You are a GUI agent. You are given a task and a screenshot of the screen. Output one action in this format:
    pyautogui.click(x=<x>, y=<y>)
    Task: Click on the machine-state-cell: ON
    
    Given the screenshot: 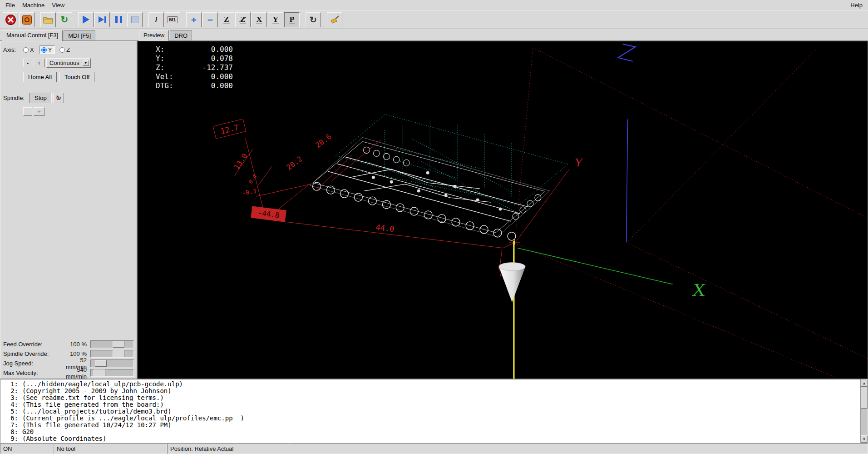 What is the action you would take?
    pyautogui.click(x=27, y=449)
    